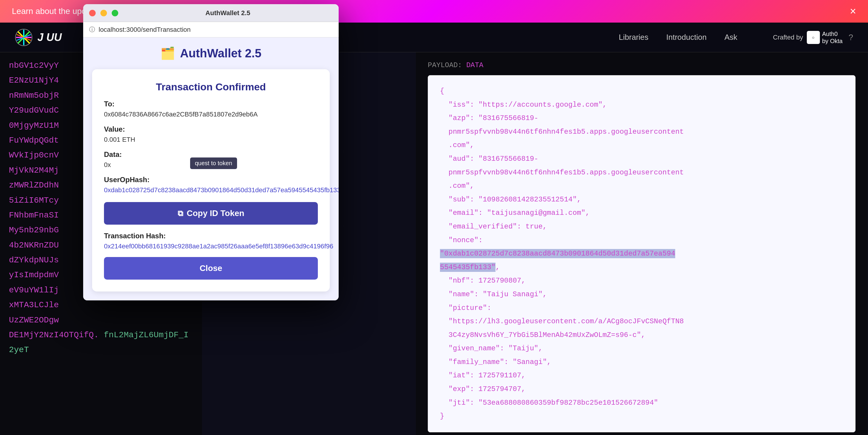 Image resolution: width=868 pixels, height=435 pixels. I want to click on value-value: 0.001 ETH, so click(211, 139).